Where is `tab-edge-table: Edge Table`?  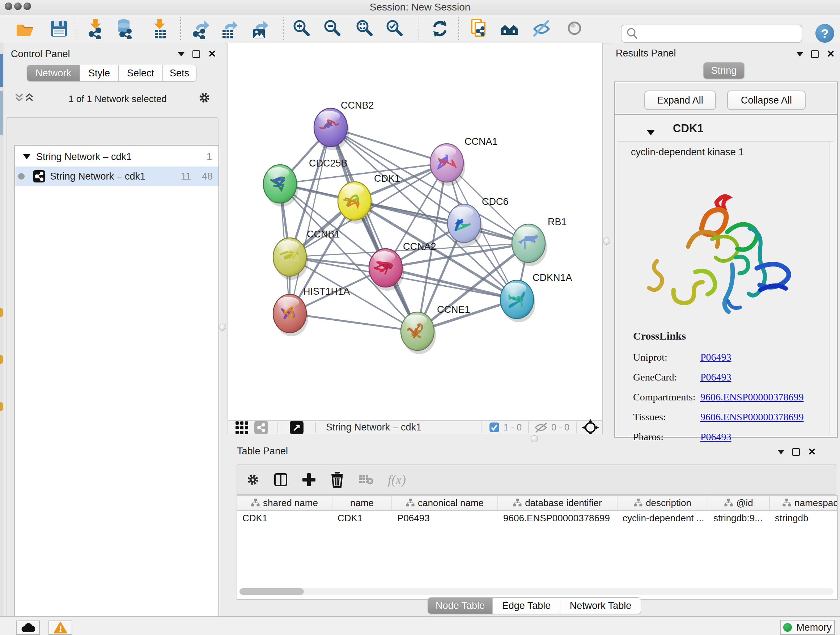 tab-edge-table: Edge Table is located at coordinates (526, 606).